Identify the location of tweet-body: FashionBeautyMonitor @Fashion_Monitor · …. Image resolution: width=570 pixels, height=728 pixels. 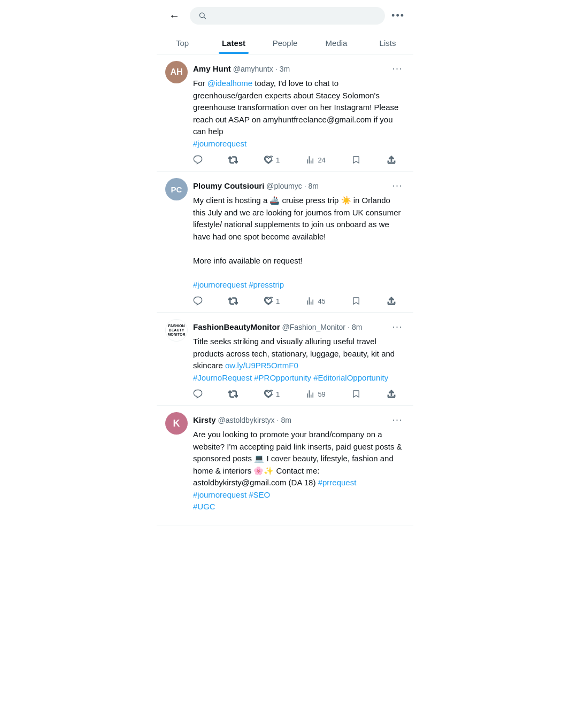
(299, 359).